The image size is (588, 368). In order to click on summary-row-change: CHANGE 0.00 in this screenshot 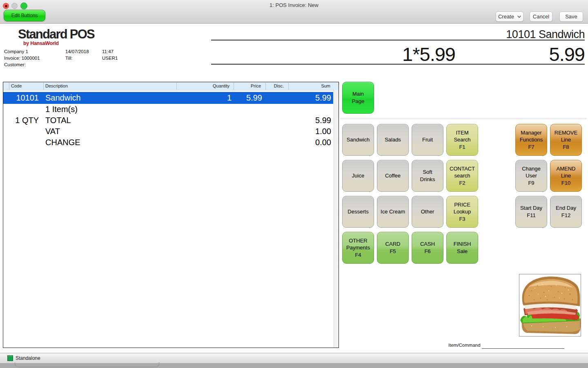, I will do `click(168, 142)`.